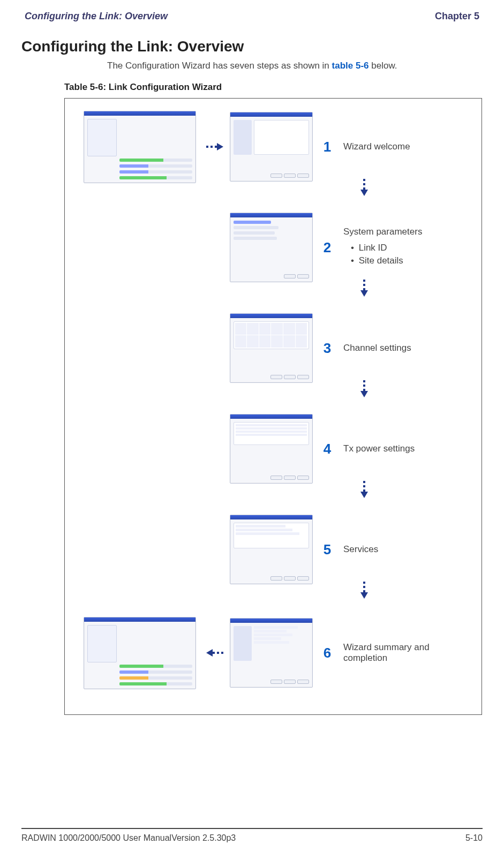 The width and height of the screenshot is (504, 859). What do you see at coordinates (273, 348) in the screenshot?
I see `wizard-row-3: 3 Channel settings` at bounding box center [273, 348].